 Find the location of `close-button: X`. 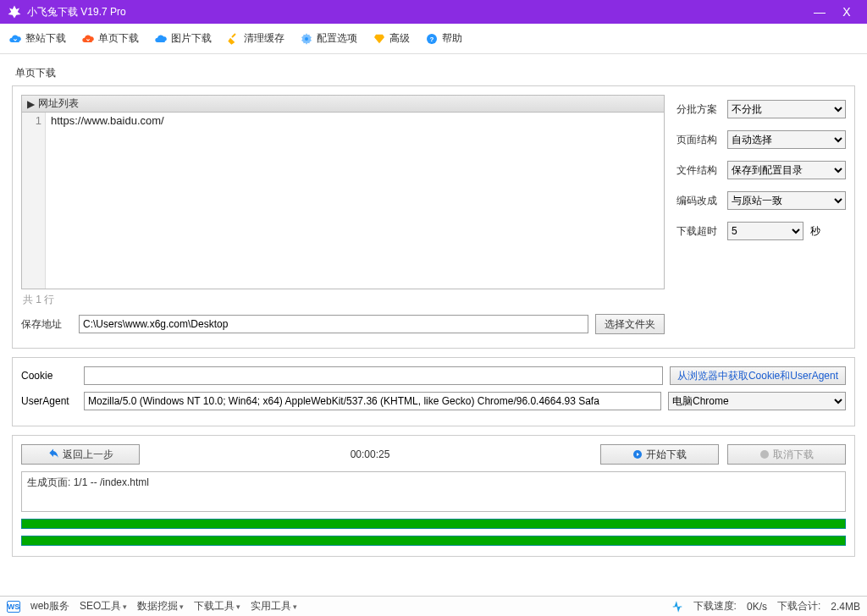

close-button: X is located at coordinates (847, 12).